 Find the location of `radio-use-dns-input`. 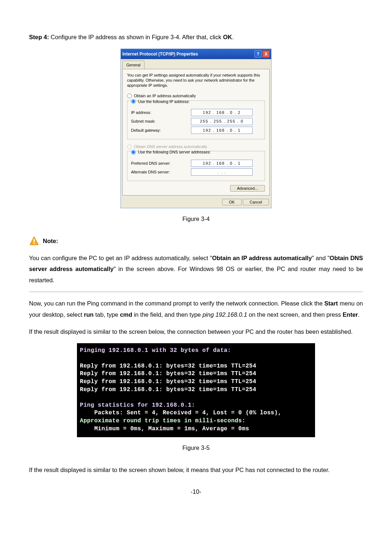

radio-use-dns-input is located at coordinates (134, 152).